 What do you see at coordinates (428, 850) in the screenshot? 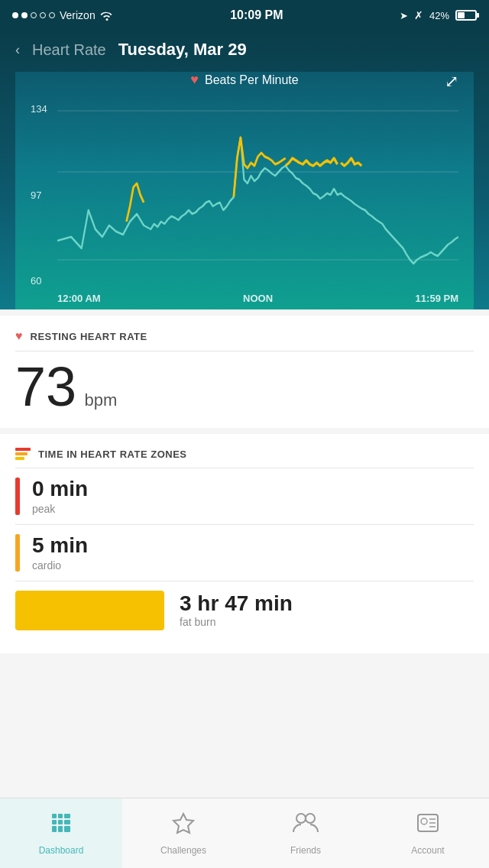
I see `tab-account-label: Account` at bounding box center [428, 850].